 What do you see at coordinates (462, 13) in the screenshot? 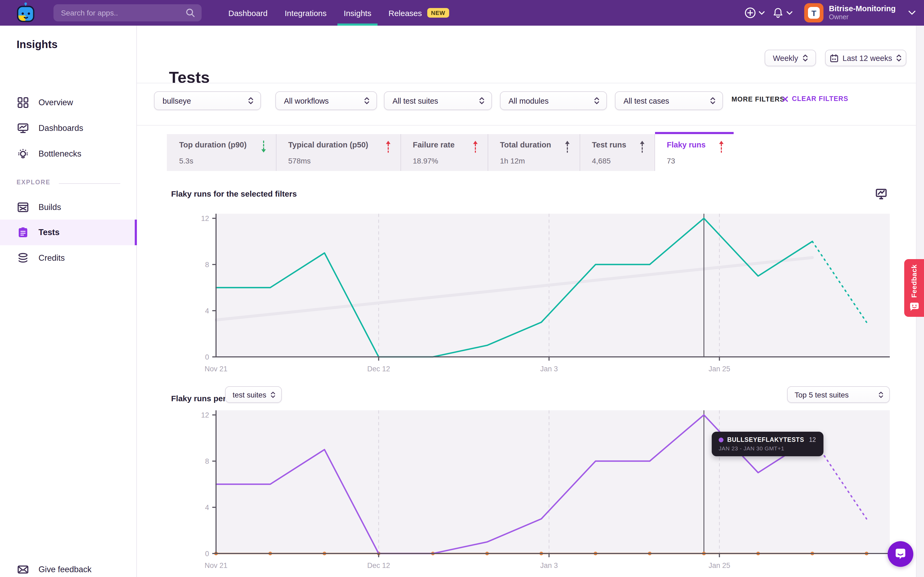
I see `top-navbar: Dashboard Integrations Insights Releases…` at bounding box center [462, 13].